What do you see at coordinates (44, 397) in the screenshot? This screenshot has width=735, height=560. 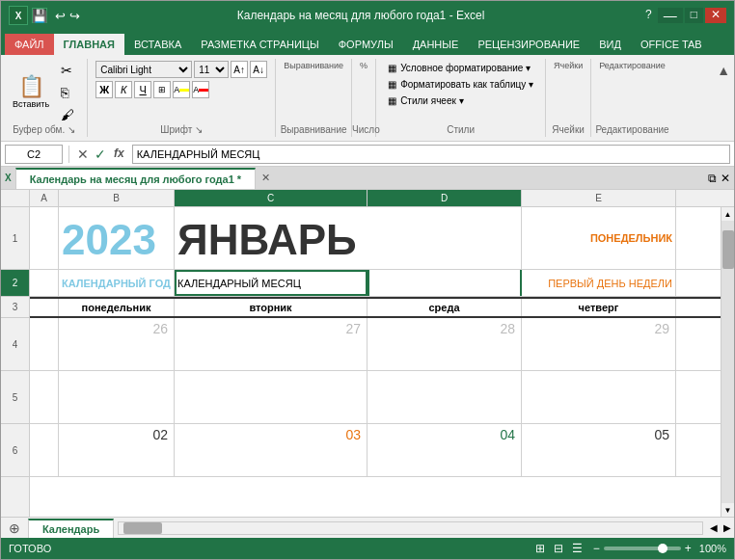 I see `cell-a5` at bounding box center [44, 397].